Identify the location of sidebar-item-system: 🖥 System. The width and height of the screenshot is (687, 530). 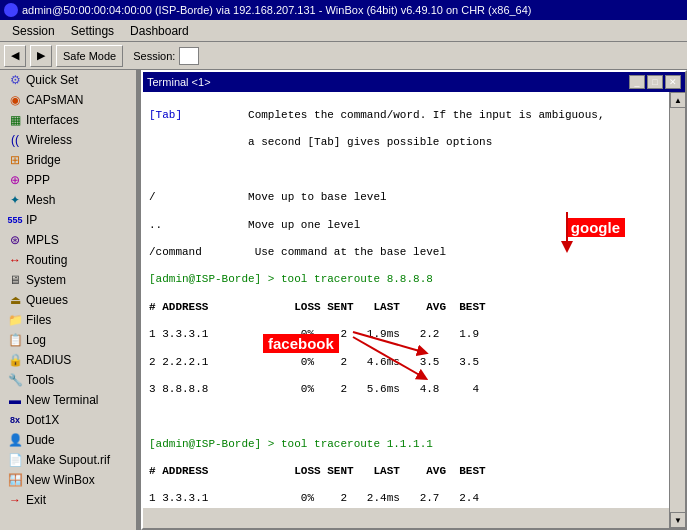
(68, 280).